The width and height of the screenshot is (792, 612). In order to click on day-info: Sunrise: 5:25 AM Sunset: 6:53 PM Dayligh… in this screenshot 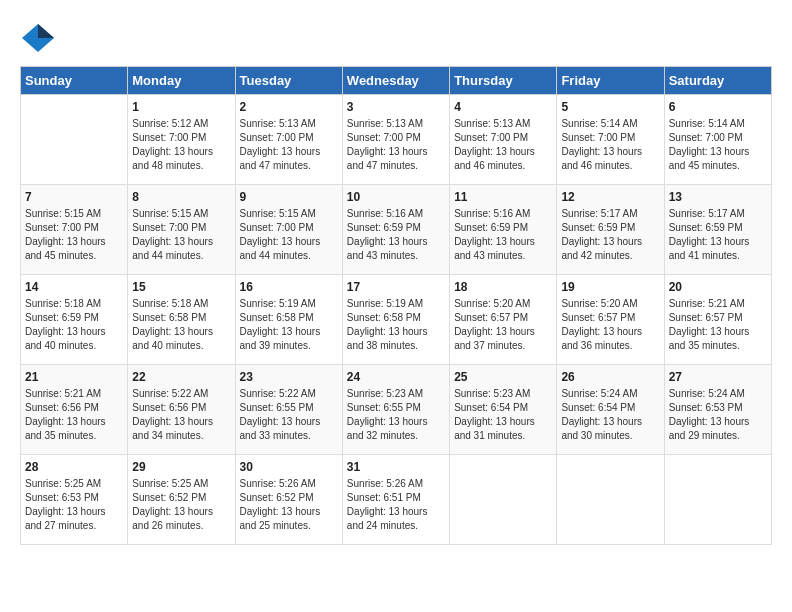, I will do `click(74, 505)`.